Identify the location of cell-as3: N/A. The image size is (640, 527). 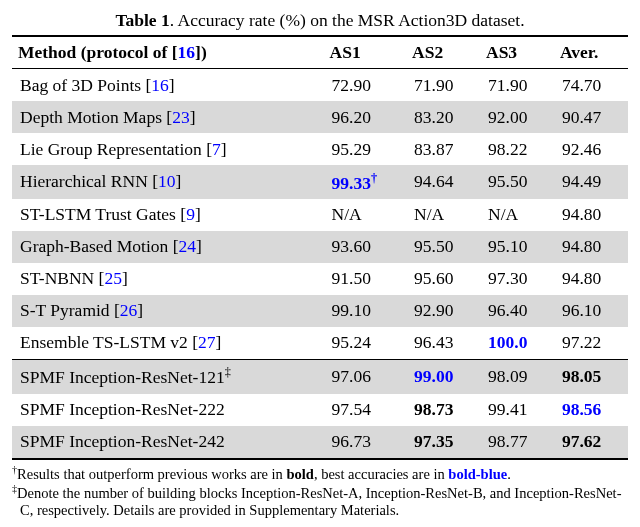
(517, 215).